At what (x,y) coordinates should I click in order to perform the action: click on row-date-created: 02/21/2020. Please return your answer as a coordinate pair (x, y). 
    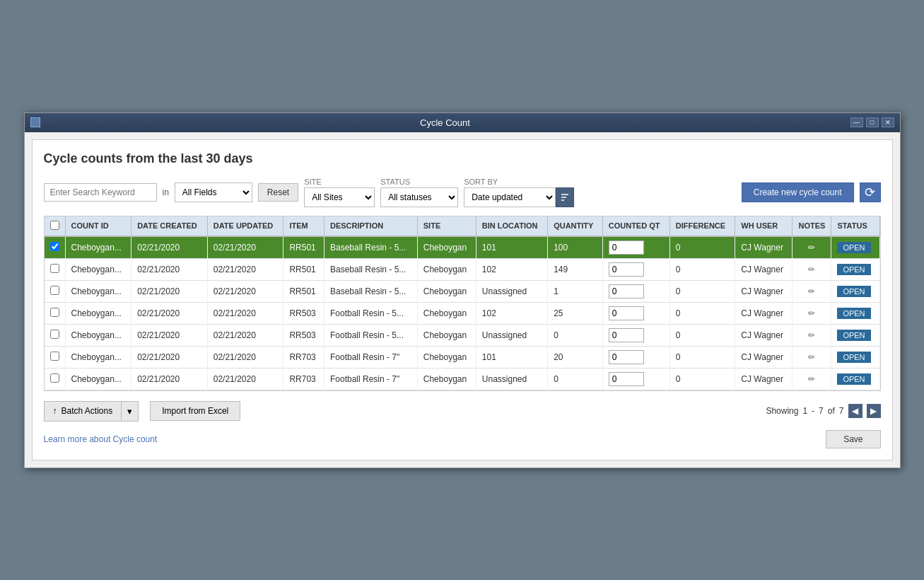
    Looking at the image, I should click on (170, 291).